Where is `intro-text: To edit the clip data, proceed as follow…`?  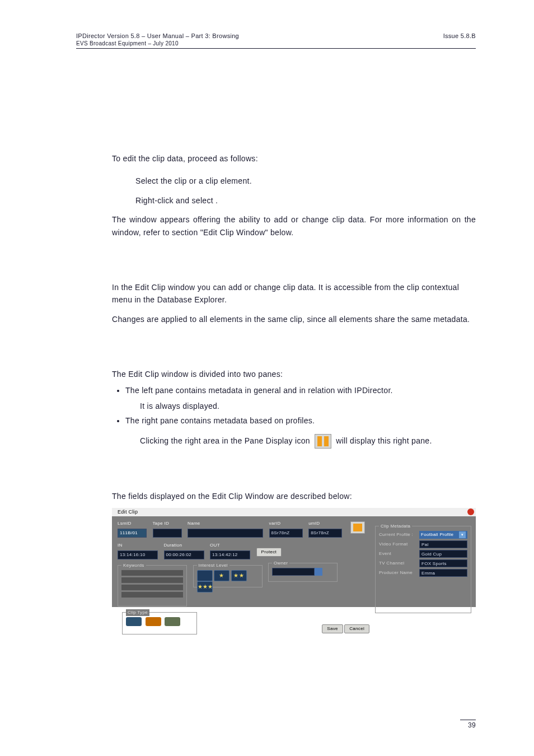
intro-text: To edit the clip data, proceed as follow… is located at coordinates (294, 158).